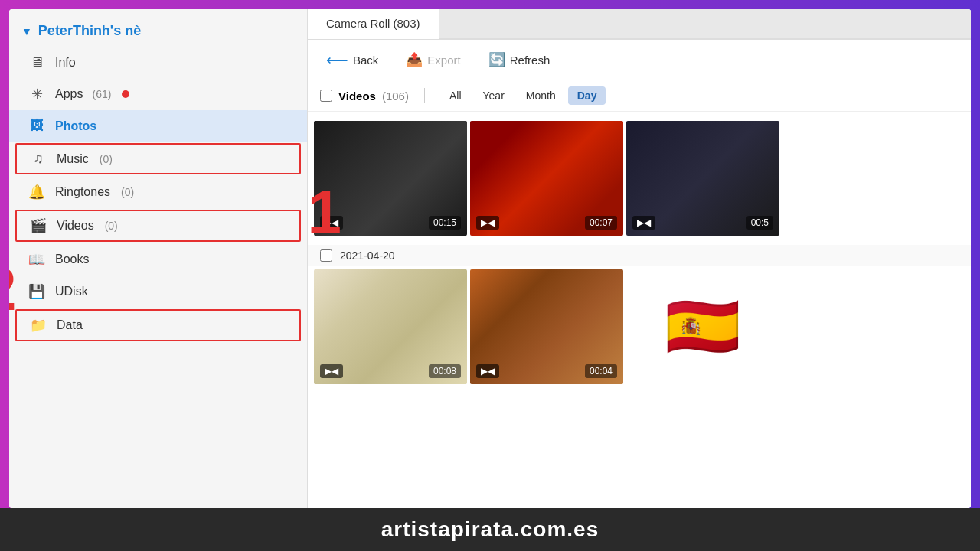  I want to click on sidebar-item-label: Books, so click(72, 259).